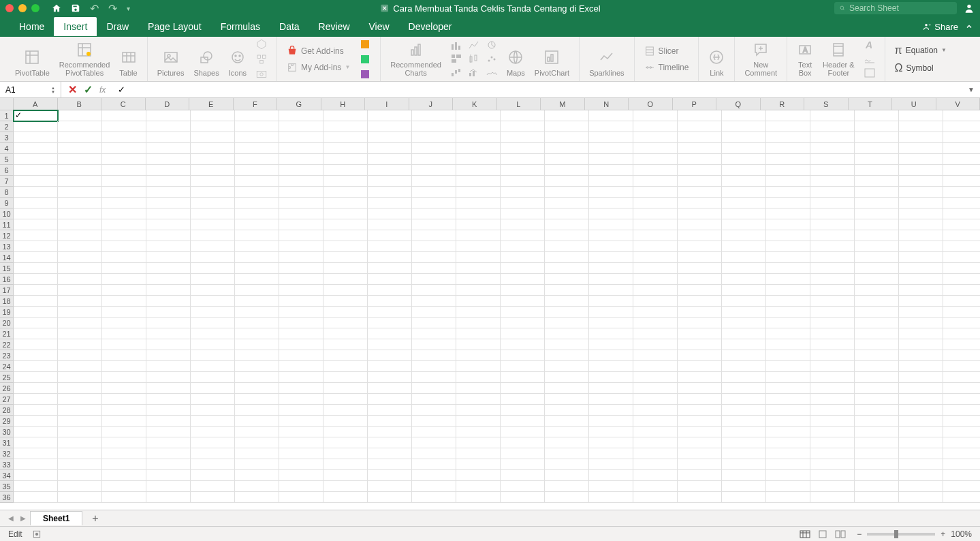 The image size is (980, 541). What do you see at coordinates (256, 104) in the screenshot?
I see `column-header: F` at bounding box center [256, 104].